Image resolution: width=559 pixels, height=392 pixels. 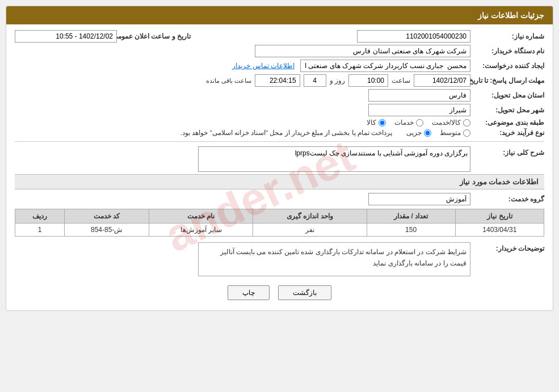 What do you see at coordinates (414, 133) in the screenshot?
I see `process-jozee-label: جزیی` at bounding box center [414, 133].